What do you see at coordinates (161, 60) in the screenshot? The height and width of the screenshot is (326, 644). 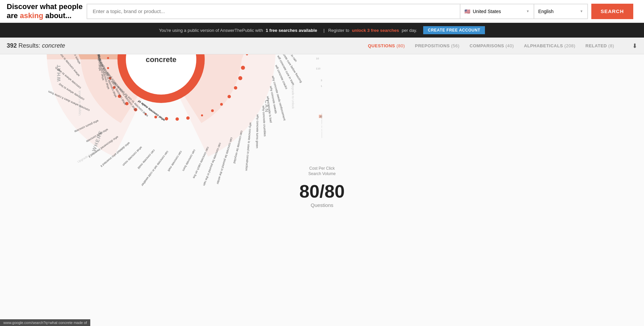 I see `center-keyword: concrete` at bounding box center [161, 60].